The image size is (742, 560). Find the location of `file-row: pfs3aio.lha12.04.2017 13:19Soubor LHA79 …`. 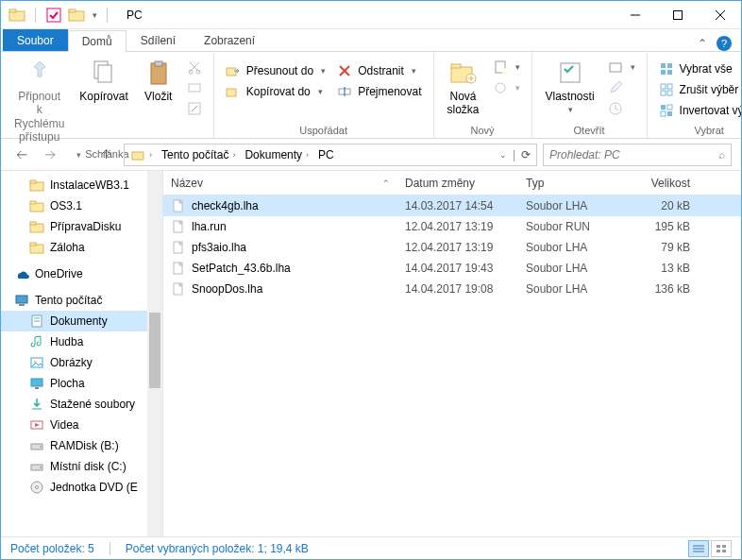

file-row: pfs3aio.lha12.04.2017 13:19Soubor LHA79 … is located at coordinates (452, 247).